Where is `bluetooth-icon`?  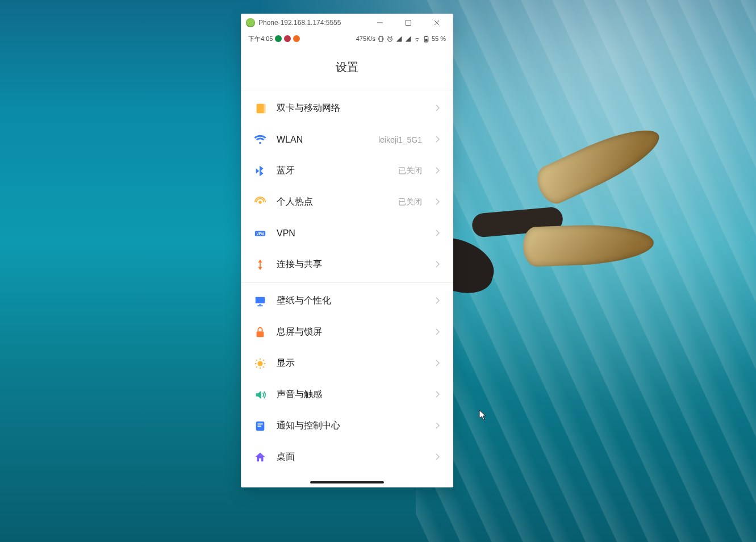
bluetooth-icon is located at coordinates (260, 171).